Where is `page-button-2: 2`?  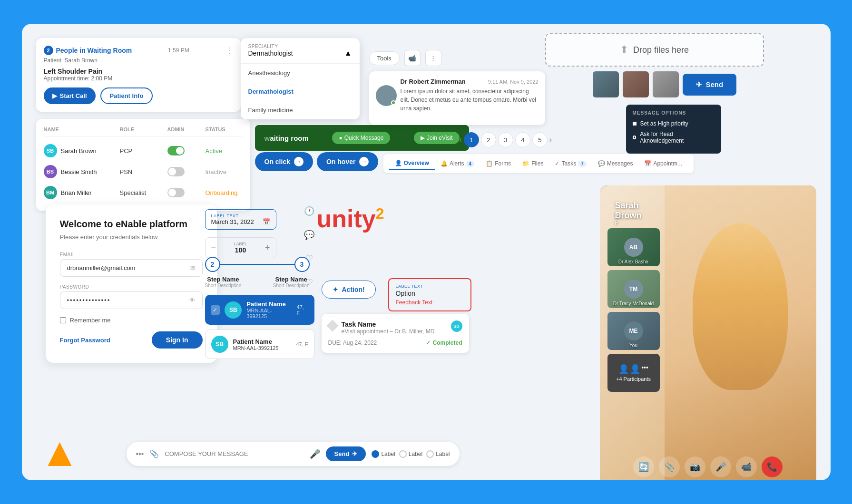
page-button-2: 2 is located at coordinates (489, 140).